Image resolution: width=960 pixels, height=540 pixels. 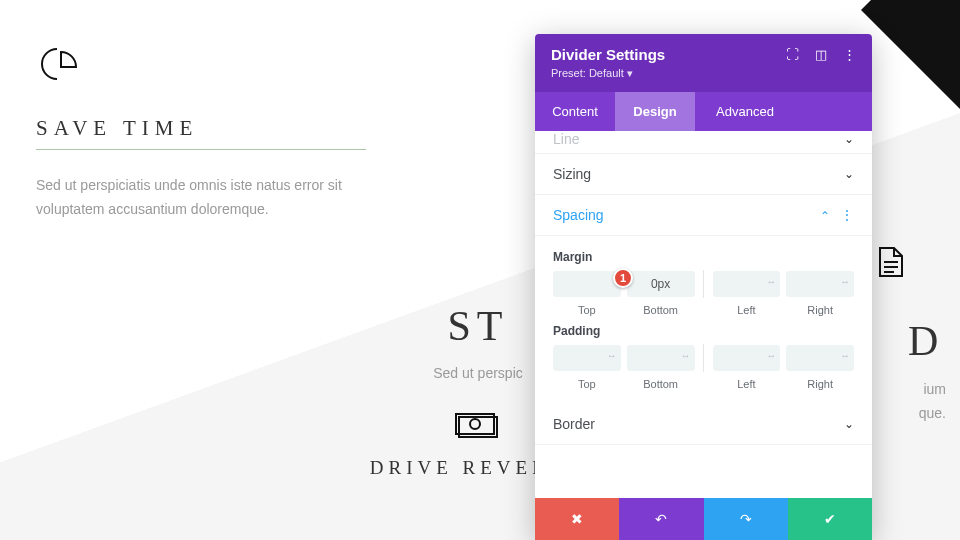 What do you see at coordinates (923, 341) in the screenshot?
I see `hero-title-trail: D` at bounding box center [923, 341].